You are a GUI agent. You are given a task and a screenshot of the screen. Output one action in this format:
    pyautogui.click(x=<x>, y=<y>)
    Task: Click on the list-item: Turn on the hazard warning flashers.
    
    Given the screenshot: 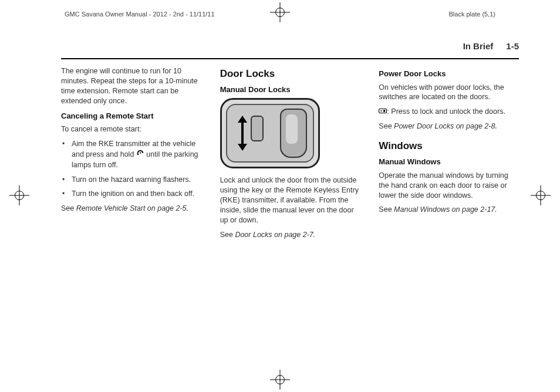 What is the action you would take?
    pyautogui.click(x=131, y=180)
    